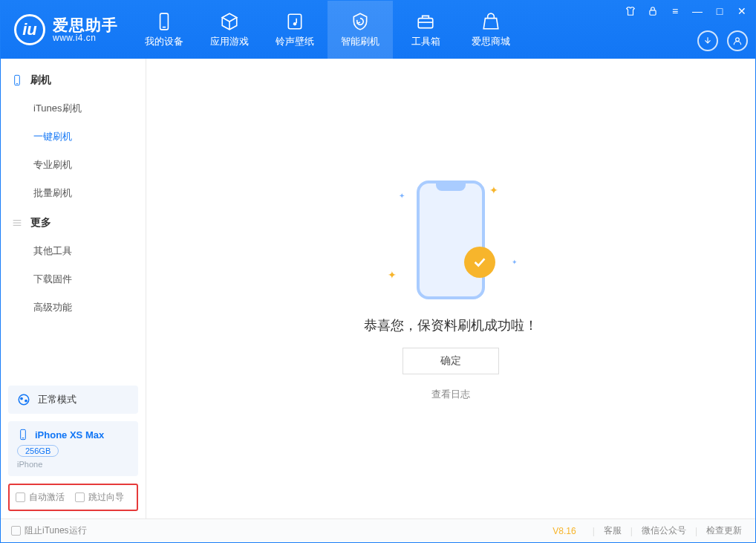  Describe the element at coordinates (295, 42) in the screenshot. I see `tab-label: 铃声壁纸` at that location.